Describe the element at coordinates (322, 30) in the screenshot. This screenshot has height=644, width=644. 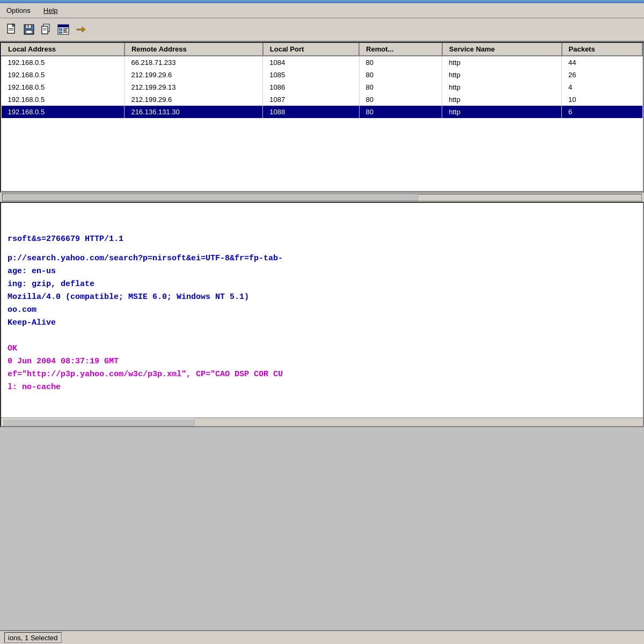
I see `toolbar` at that location.